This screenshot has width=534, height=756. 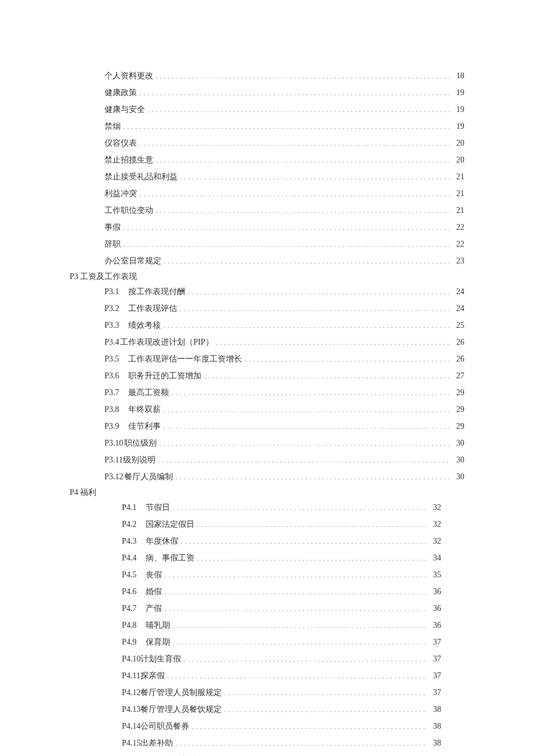 I want to click on toc-page-number: 36, so click(x=435, y=625).